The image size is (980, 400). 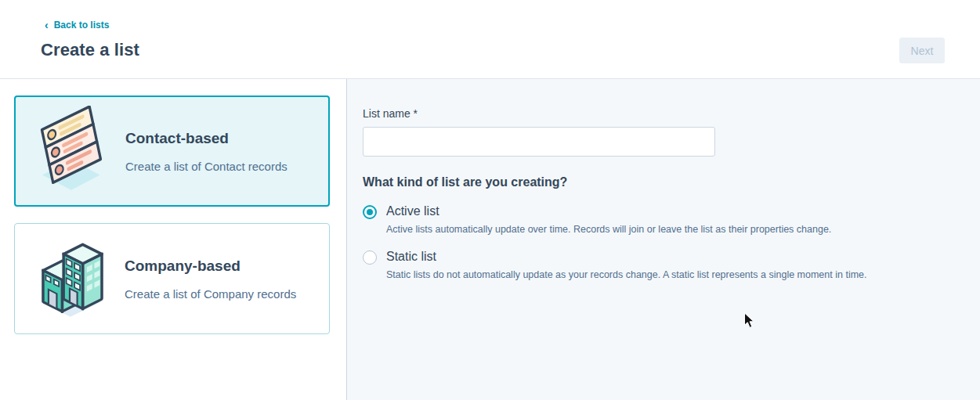 I want to click on static-list-option: Static list Static lists do not automati…, so click(x=671, y=265).